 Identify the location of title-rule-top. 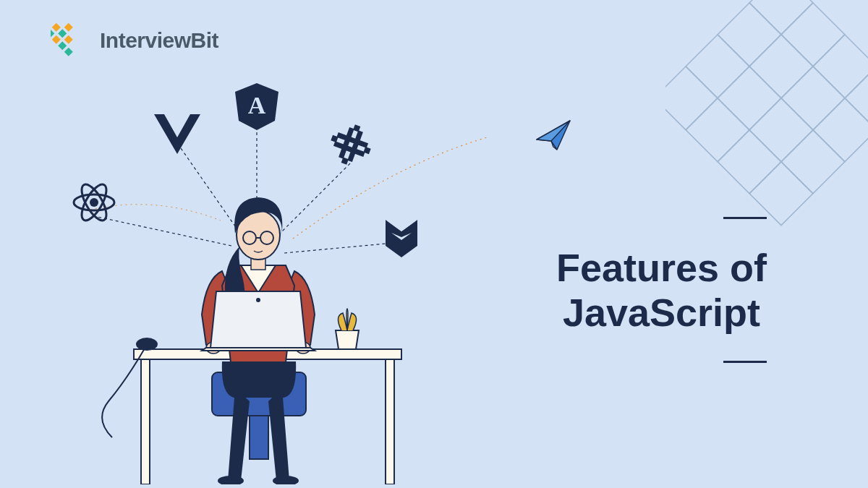
(745, 218).